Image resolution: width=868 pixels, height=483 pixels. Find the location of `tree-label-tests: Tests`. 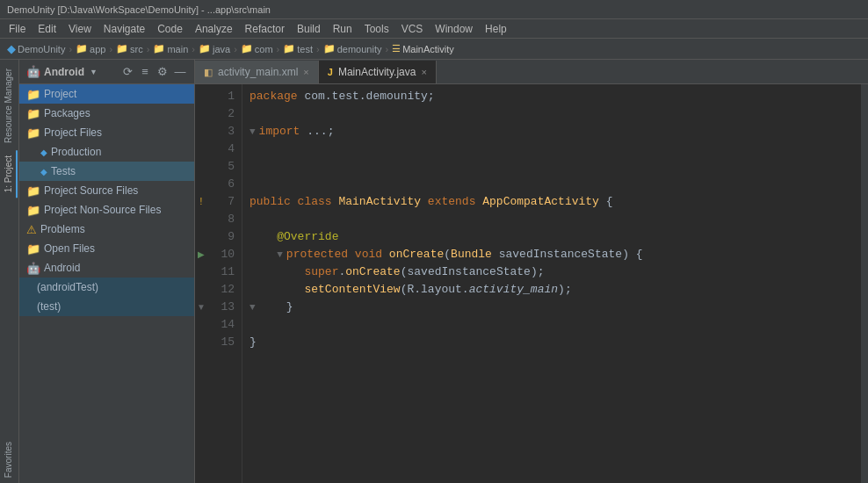

tree-label-tests: Tests is located at coordinates (63, 171).